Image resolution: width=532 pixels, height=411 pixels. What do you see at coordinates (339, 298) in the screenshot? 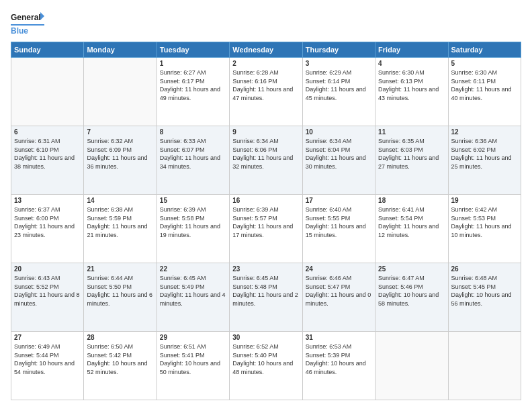
I see `calendar-cell: 24Sunrise: 6:46 AM Sunset: 5:47 PM Dayli…` at bounding box center [339, 298].